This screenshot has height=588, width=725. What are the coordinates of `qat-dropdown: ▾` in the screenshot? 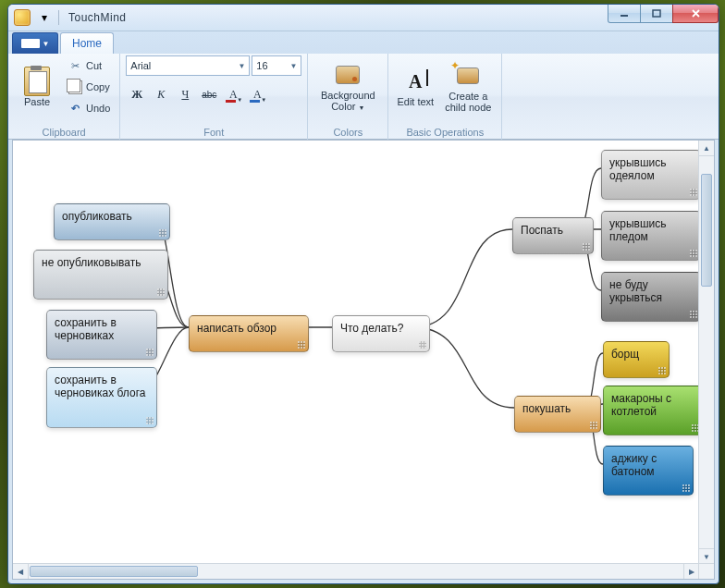 It's located at (44, 18).